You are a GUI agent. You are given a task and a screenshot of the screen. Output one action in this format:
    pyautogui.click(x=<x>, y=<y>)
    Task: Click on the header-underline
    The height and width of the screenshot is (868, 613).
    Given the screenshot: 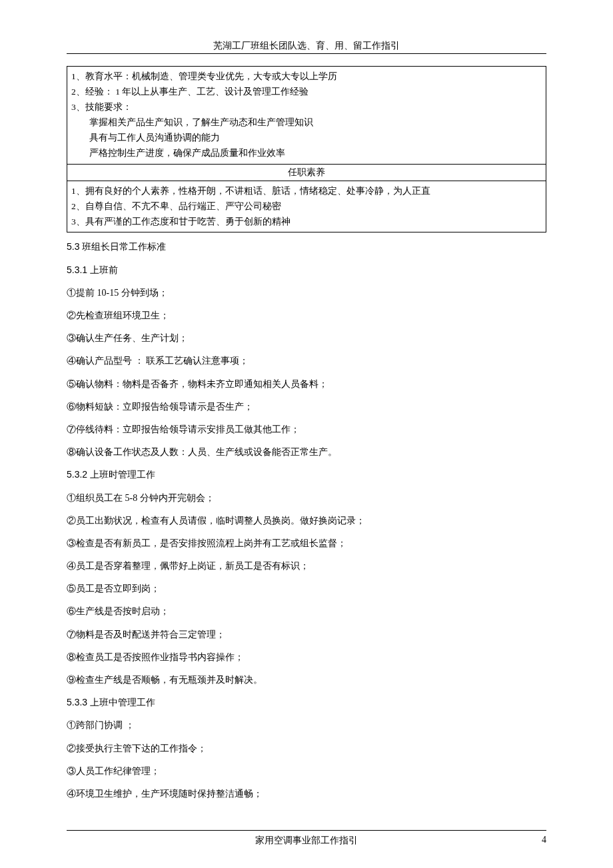 What is the action you would take?
    pyautogui.click(x=306, y=53)
    